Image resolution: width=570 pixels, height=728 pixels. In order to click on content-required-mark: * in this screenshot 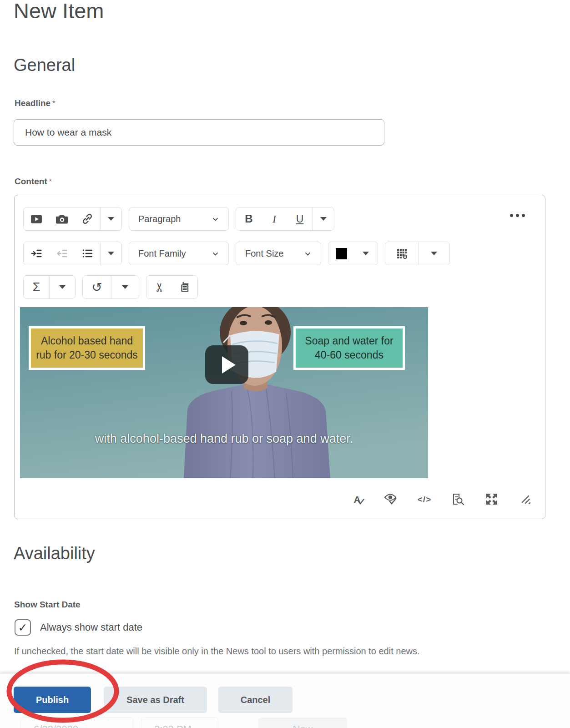, I will do `click(50, 182)`.